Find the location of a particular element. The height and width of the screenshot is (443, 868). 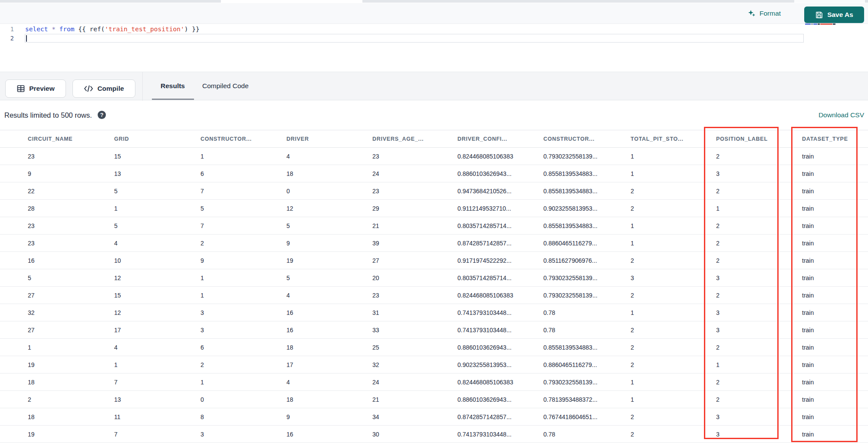

column-header: TOTAL_PIT_STO... is located at coordinates (674, 139).